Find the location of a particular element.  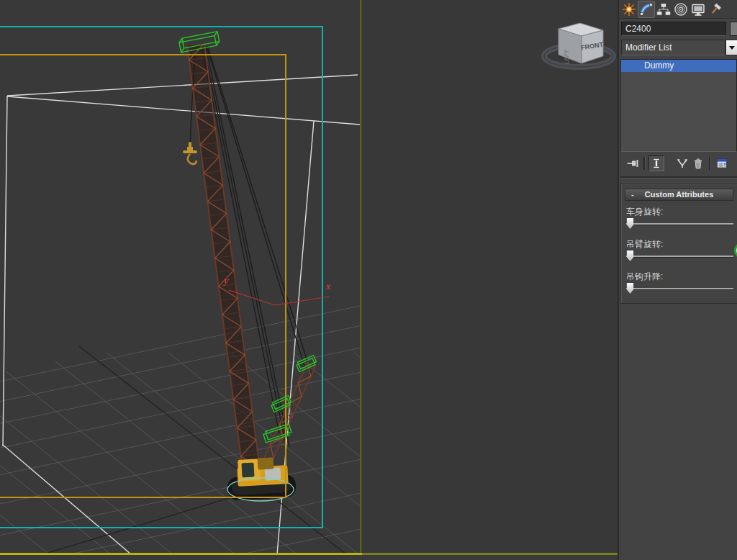

modifier-list-arrow-button is located at coordinates (731, 48).